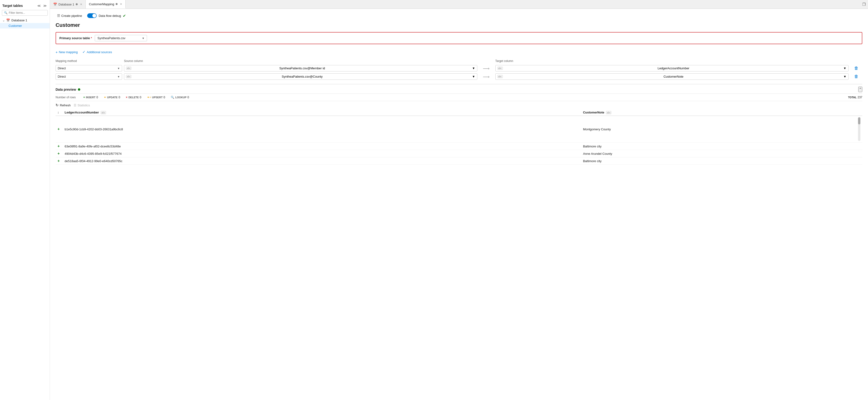  I want to click on sort-icon: ↕, so click(58, 112).